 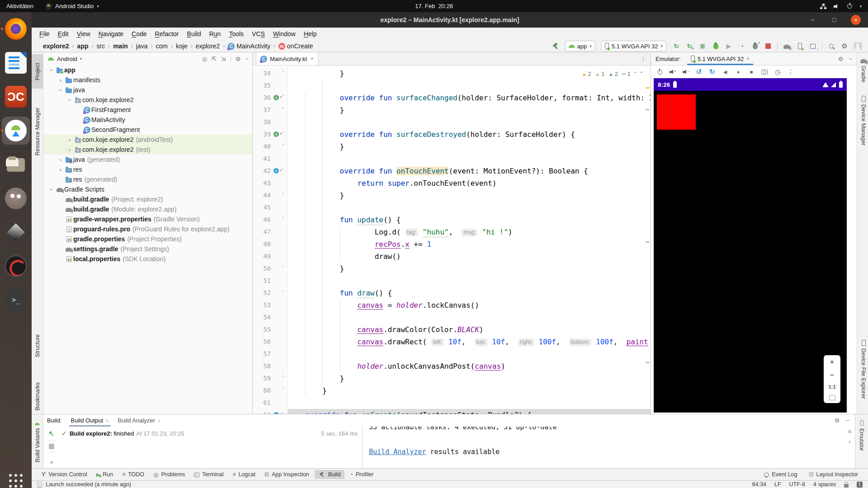 I want to click on overriding-method-icon: o, so click(x=276, y=134).